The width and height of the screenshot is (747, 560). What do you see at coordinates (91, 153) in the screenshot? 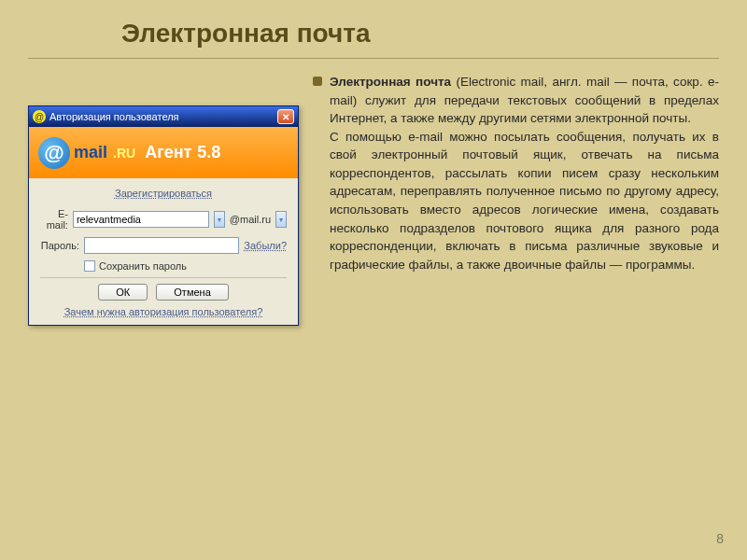
I see `brand-mail: mail` at bounding box center [91, 153].